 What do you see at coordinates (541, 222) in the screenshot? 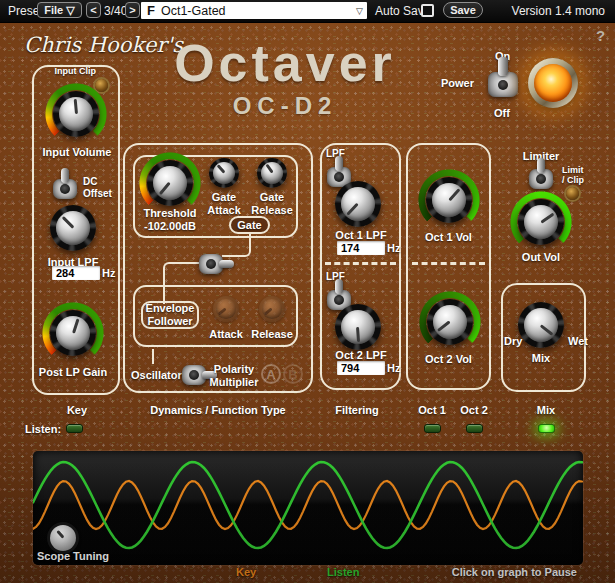
I see `out-vol-knob` at bounding box center [541, 222].